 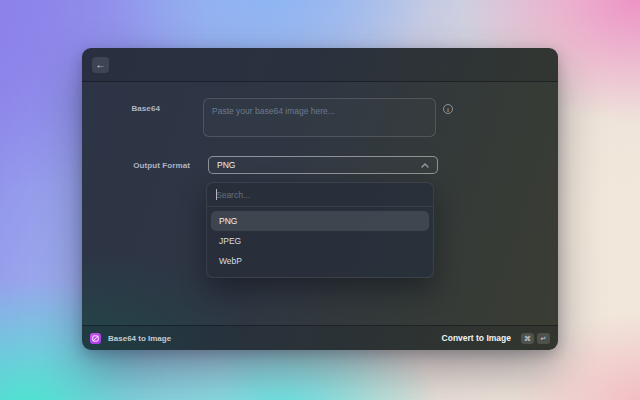 I want to click on dropdown-search-row, so click(x=320, y=195).